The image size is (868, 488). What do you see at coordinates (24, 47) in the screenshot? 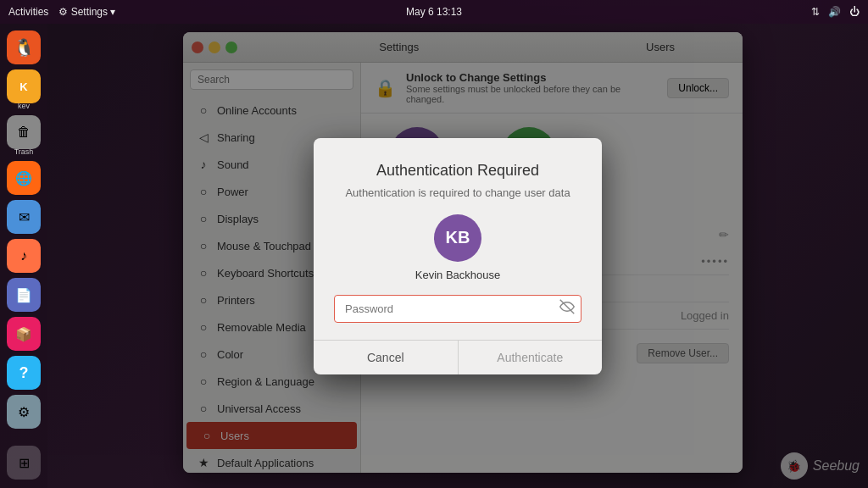
I see `dock-ubuntu: 🐧` at bounding box center [24, 47].